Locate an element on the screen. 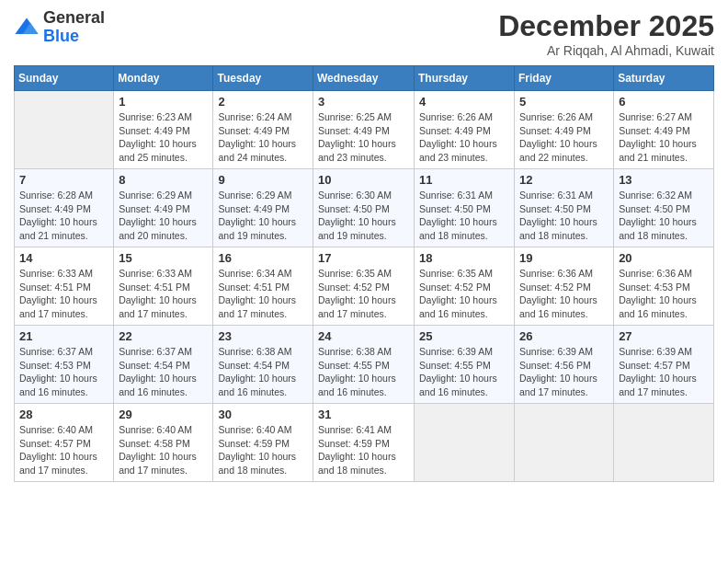 The height and width of the screenshot is (563, 728). day-number: 26 is located at coordinates (564, 337).